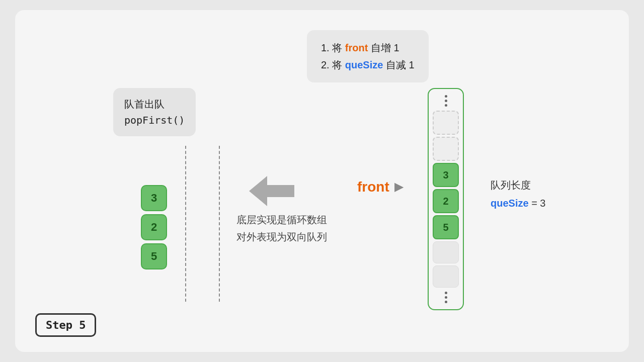 Image resolution: width=644 pixels, height=362 pixels. I want to click on queue-label: 队列长度, so click(518, 185).